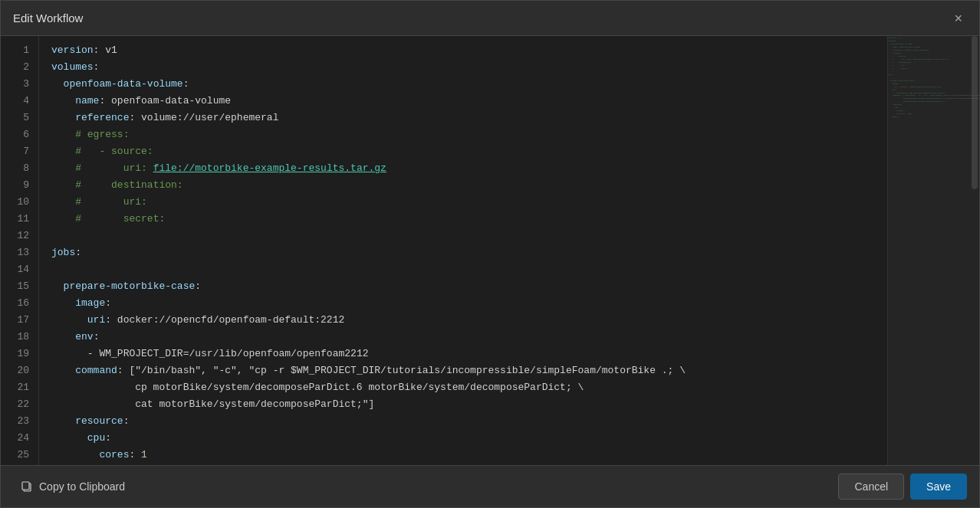  What do you see at coordinates (490, 18) in the screenshot?
I see `modal-header: Edit Workflow ×` at bounding box center [490, 18].